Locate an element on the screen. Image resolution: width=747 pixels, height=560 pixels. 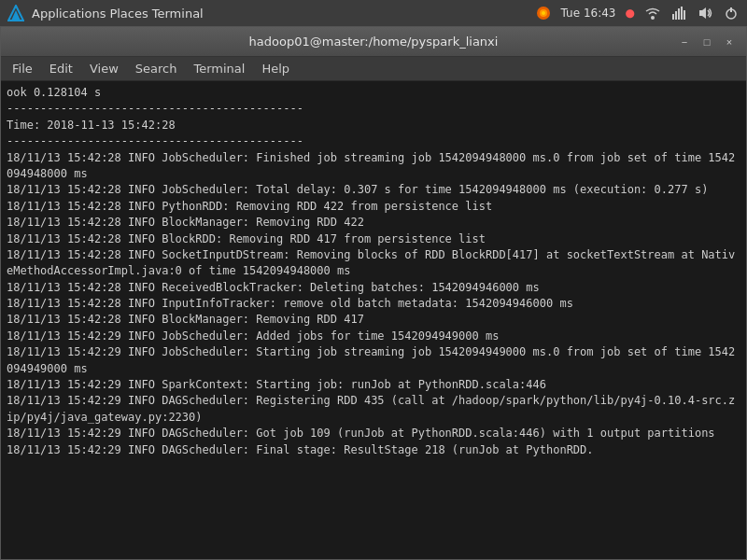
terminal-line-16: 18/11/13 15:42:29 INFO SparkContext: Sta… is located at coordinates (374, 385).